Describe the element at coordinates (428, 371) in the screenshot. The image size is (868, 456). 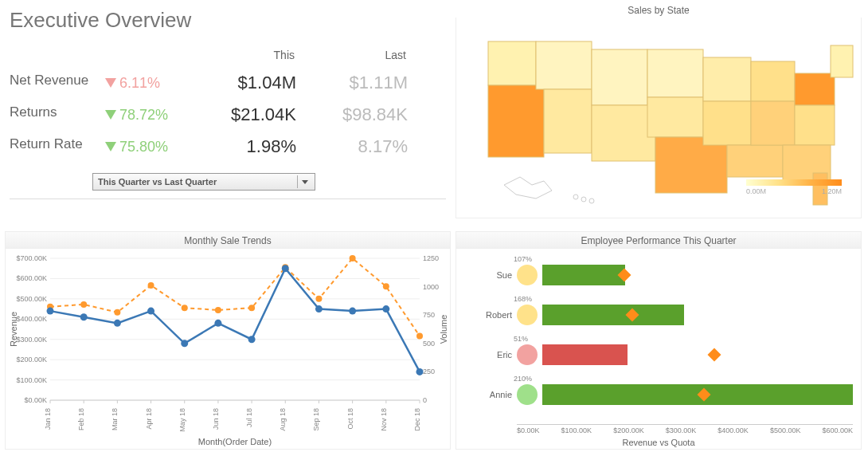
I see `svg-text: 250` at that location.